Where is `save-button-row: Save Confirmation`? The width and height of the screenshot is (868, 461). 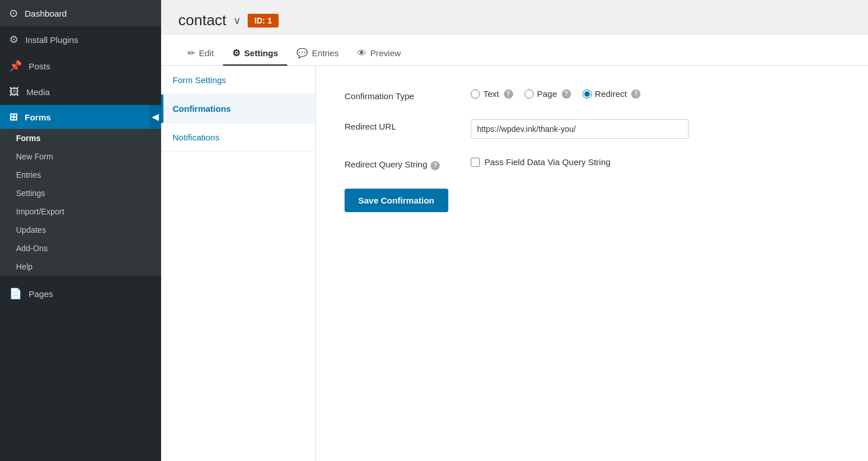
save-button-row: Save Confirmation is located at coordinates (592, 201).